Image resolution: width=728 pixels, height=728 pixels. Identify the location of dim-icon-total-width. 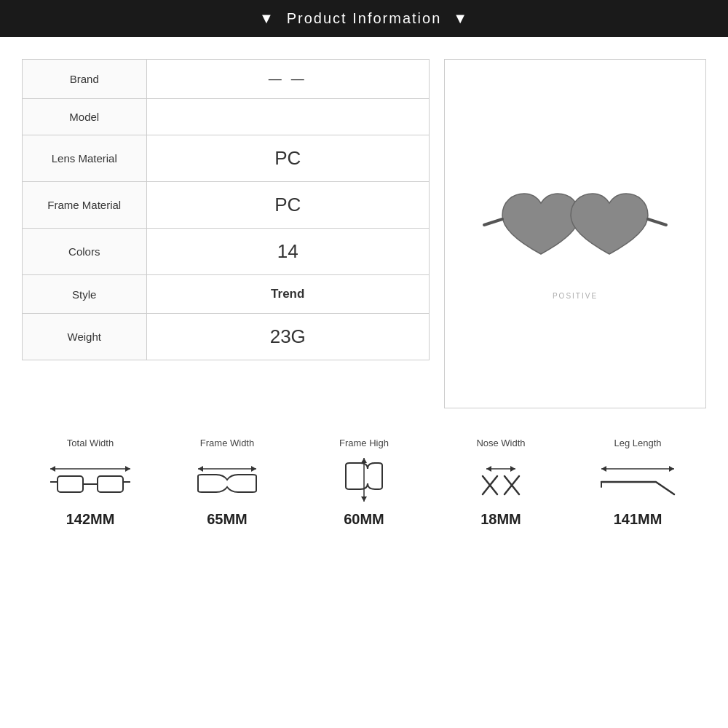
(90, 480).